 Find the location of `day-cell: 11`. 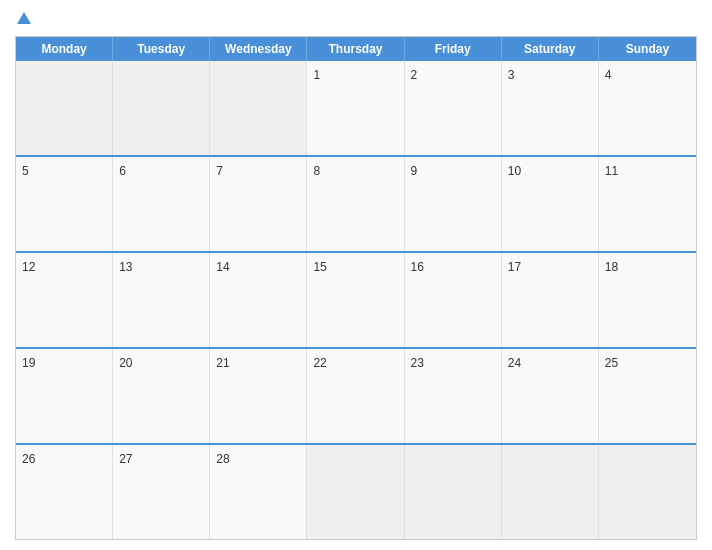

day-cell: 11 is located at coordinates (648, 204).